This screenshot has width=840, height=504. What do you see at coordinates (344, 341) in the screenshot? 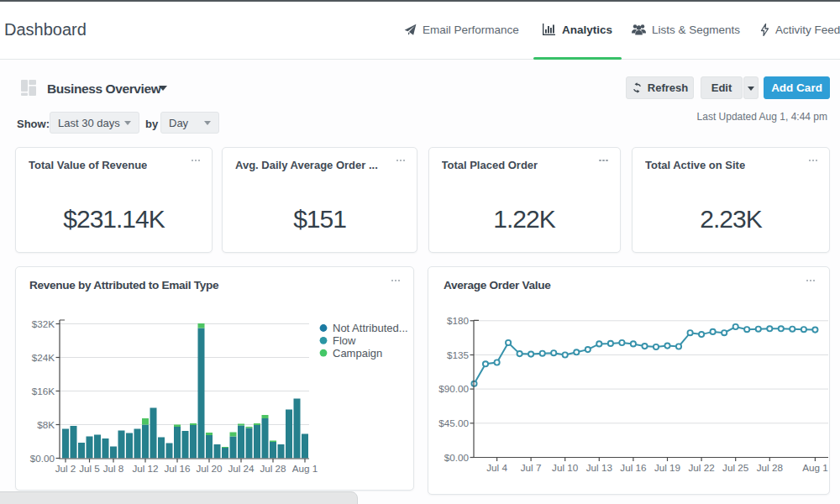
I see `svg-text: Flow` at bounding box center [344, 341].